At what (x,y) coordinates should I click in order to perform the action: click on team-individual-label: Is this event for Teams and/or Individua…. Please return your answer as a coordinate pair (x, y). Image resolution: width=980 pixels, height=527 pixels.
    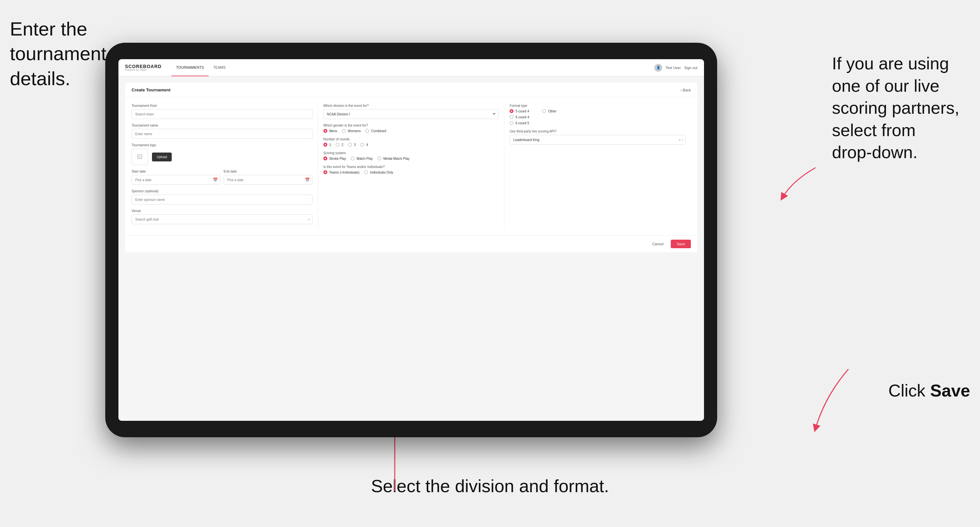
    Looking at the image, I should click on (411, 167).